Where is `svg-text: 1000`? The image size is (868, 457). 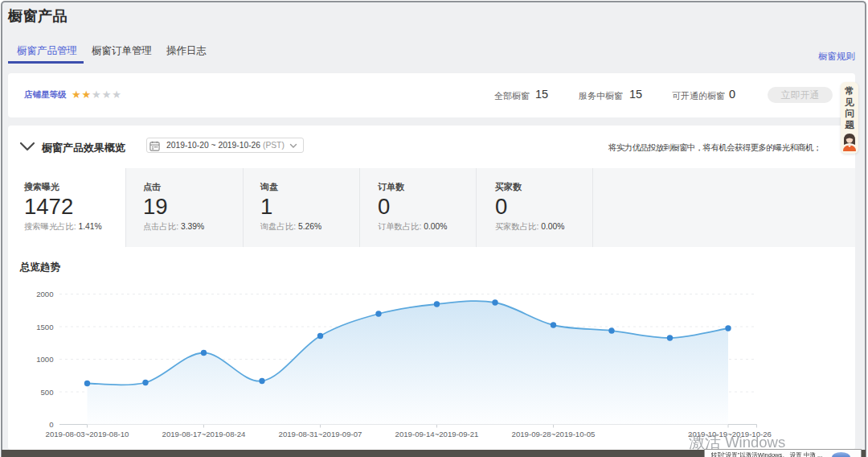
svg-text: 1000 is located at coordinates (45, 359).